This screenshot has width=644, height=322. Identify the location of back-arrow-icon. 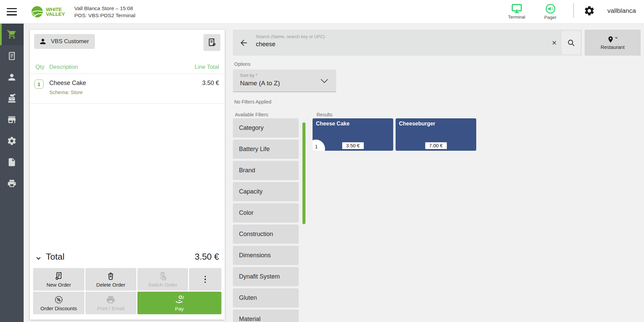
(244, 42).